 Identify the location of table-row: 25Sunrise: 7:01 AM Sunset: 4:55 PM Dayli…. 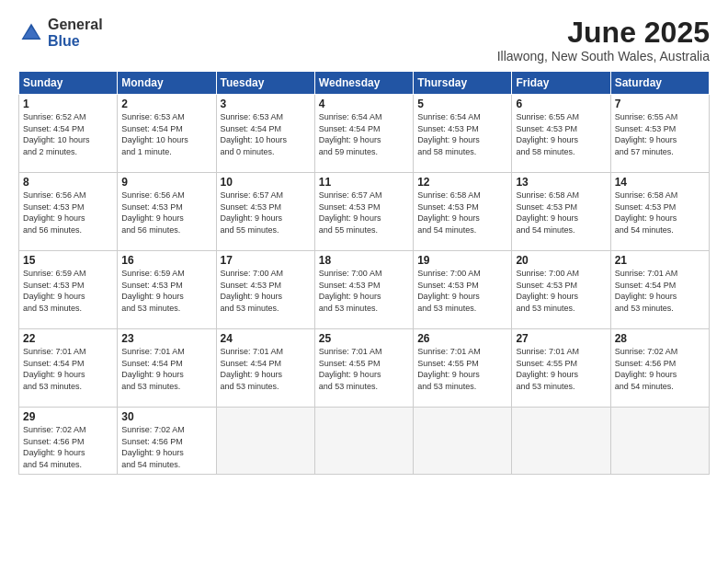
(364, 368).